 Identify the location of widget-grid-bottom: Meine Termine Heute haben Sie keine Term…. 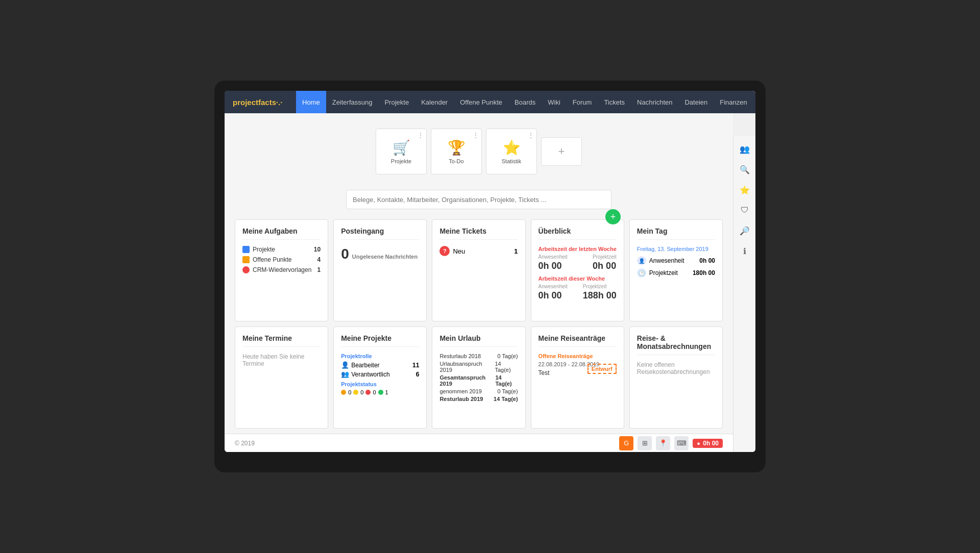
(479, 380).